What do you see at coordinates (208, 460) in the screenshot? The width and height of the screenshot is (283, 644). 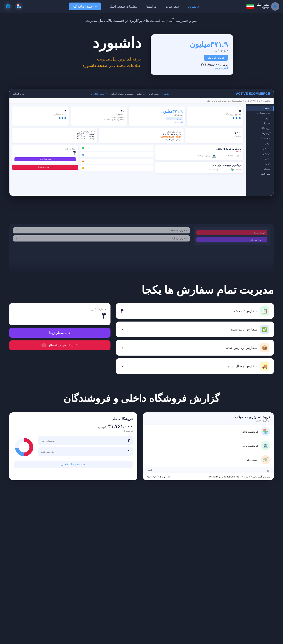 I see `vendor-row-3: 🛒 اسمار دلار` at bounding box center [208, 460].